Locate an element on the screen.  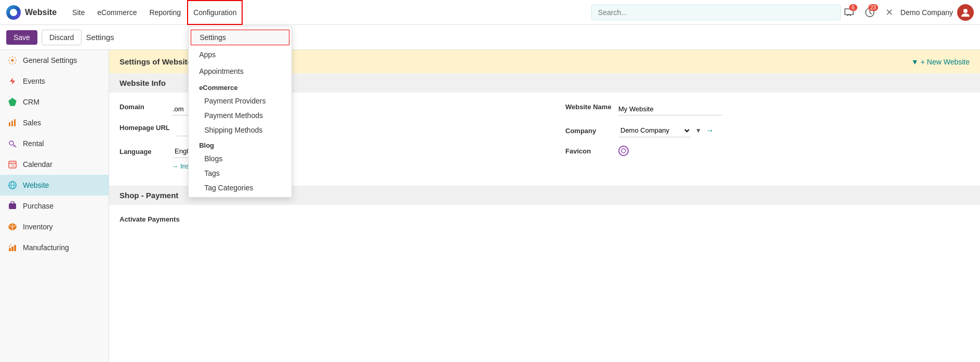
sidebar-label-crm: CRM is located at coordinates (31, 102).